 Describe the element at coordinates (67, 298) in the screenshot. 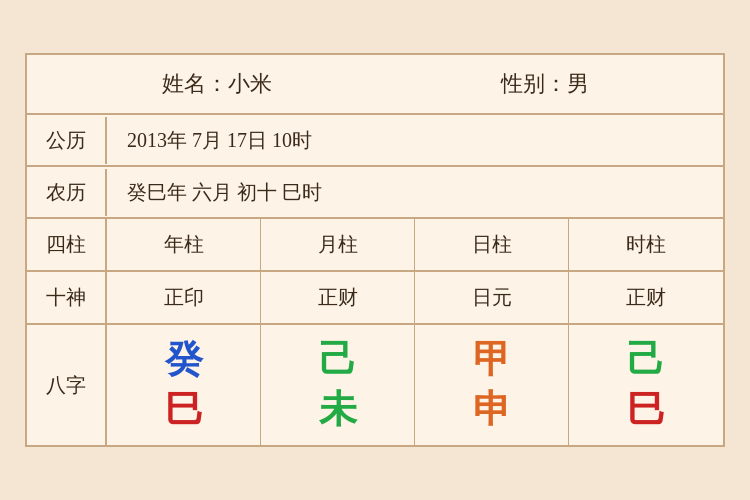

I see `shishen-label: 十神` at that location.